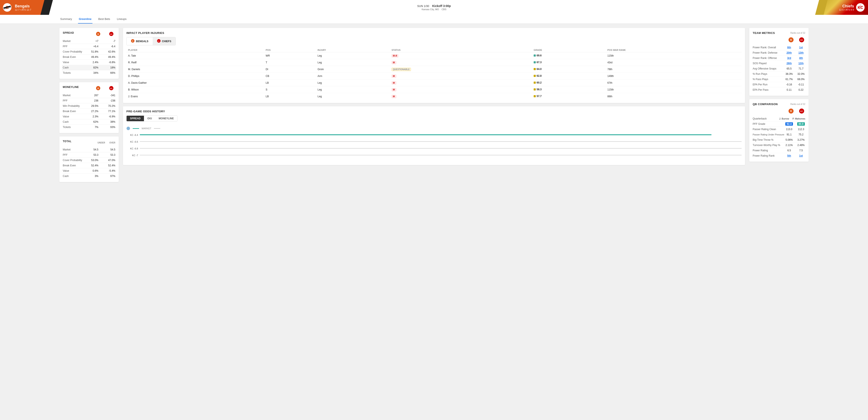 This screenshot has width=868, height=420. I want to click on bengals-logo-qb: B, so click(791, 111).